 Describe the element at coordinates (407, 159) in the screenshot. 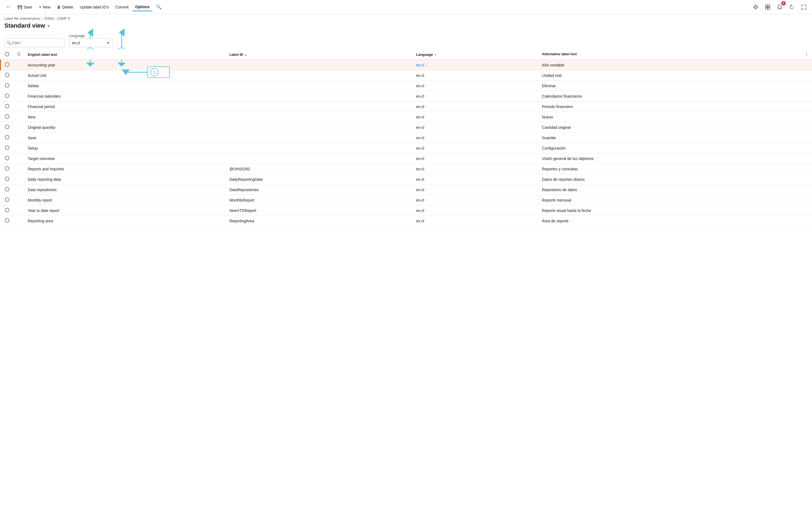

I see `table-row: Target overview es-cl Visión general de …` at that location.